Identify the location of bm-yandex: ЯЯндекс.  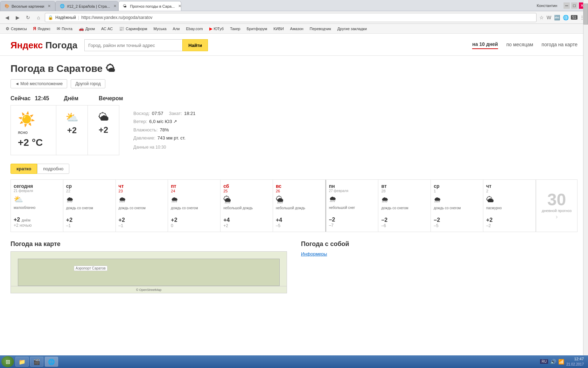
(42, 29).